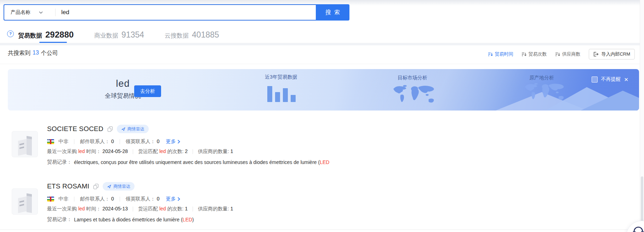 Image resolution: width=644 pixels, height=232 pixels. Describe the element at coordinates (322, 64) in the screenshot. I see `header-divider` at that location.